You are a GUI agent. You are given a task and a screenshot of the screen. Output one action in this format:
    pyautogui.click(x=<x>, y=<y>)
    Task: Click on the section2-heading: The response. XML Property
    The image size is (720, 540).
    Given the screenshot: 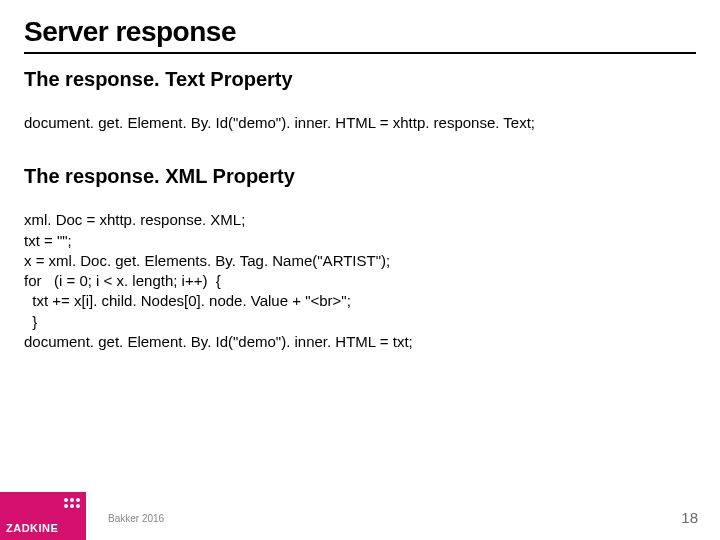 What is the action you would take?
    pyautogui.click(x=360, y=176)
    